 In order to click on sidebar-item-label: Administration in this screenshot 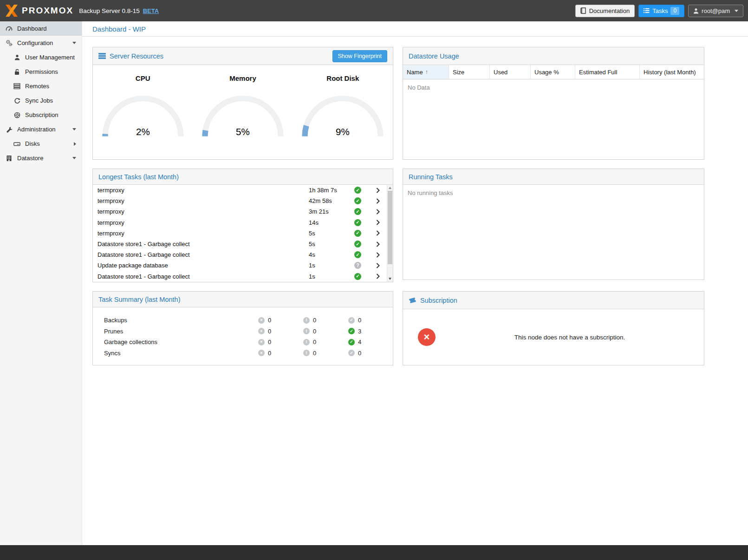, I will do `click(36, 129)`.